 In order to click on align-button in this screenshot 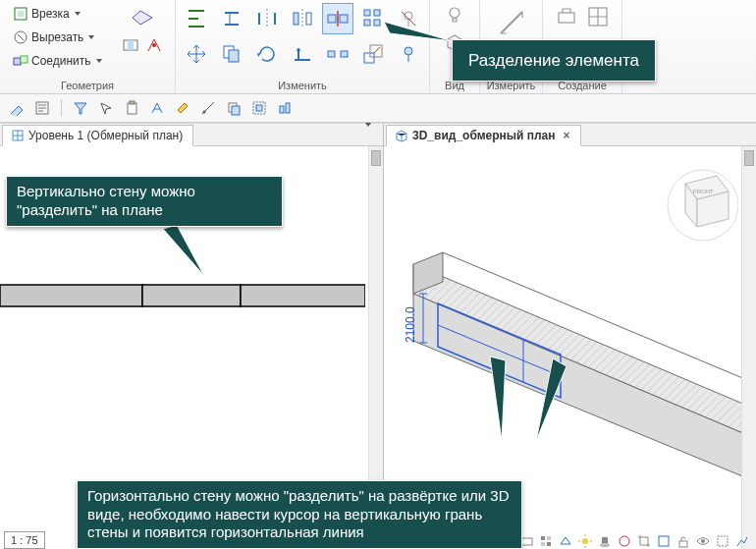, I will do `click(196, 19)`.